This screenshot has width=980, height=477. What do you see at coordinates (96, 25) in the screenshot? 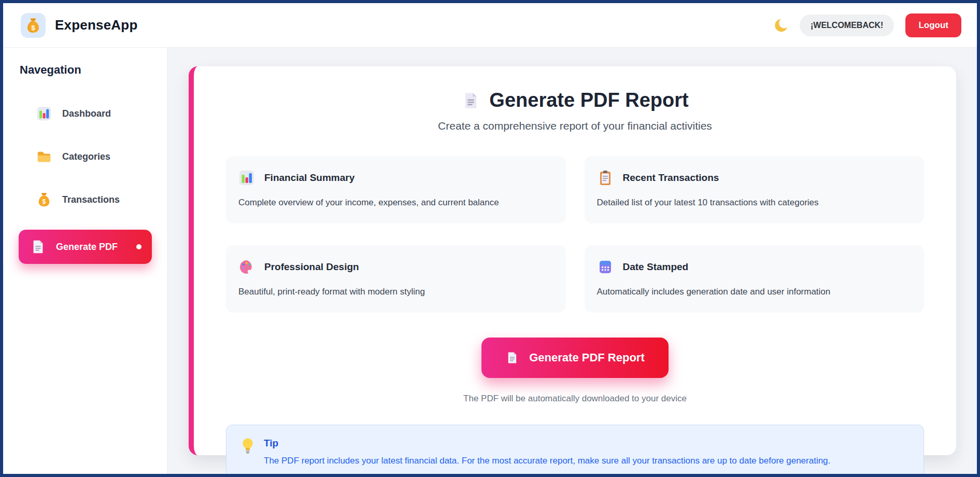
I see `app-title: ExpenseApp` at bounding box center [96, 25].